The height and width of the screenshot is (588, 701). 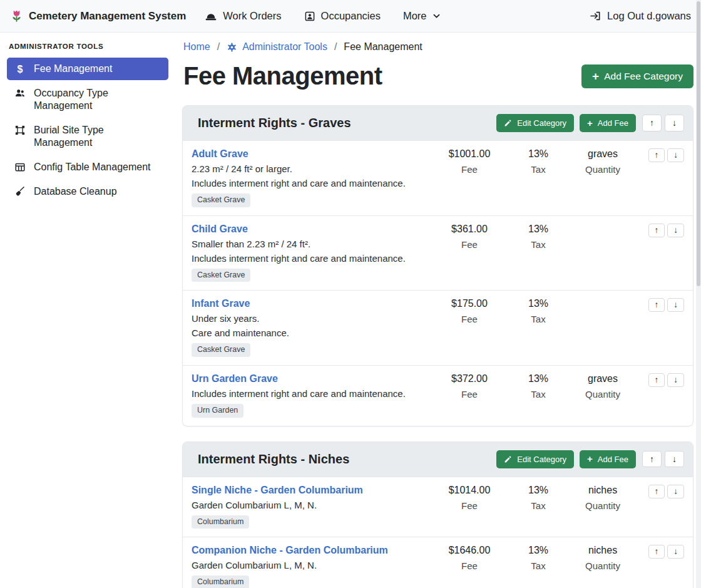 What do you see at coordinates (88, 100) in the screenshot?
I see `sidebar-item-occupancy-type-management: Occupancy Type Management` at bounding box center [88, 100].